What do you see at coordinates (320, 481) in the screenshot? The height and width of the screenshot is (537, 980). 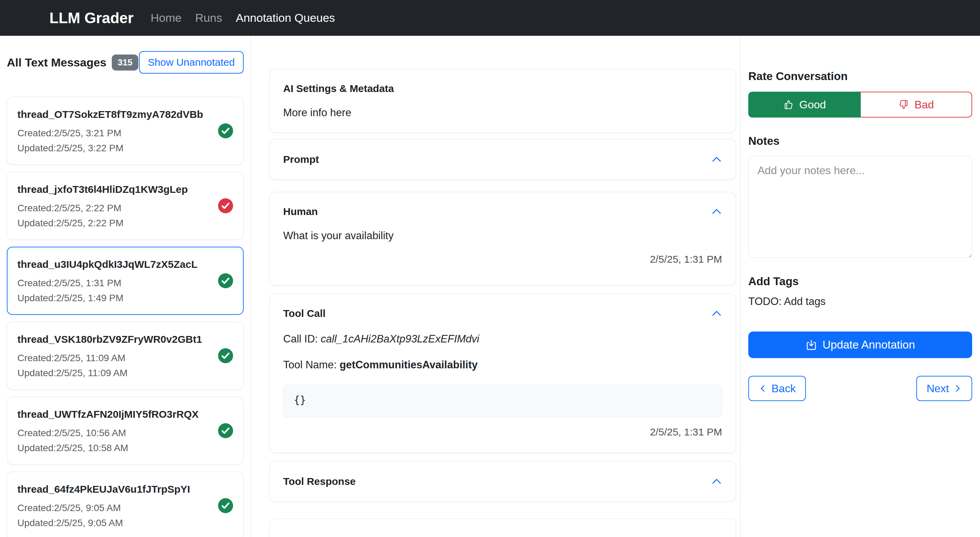 I see `tool-response-title: Tool Response` at bounding box center [320, 481].